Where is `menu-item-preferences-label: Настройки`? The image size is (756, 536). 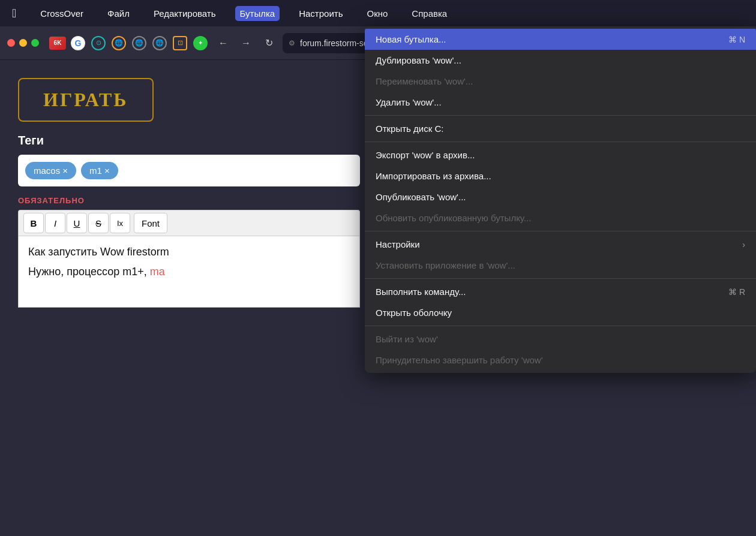
menu-item-preferences-label: Настройки is located at coordinates (398, 245).